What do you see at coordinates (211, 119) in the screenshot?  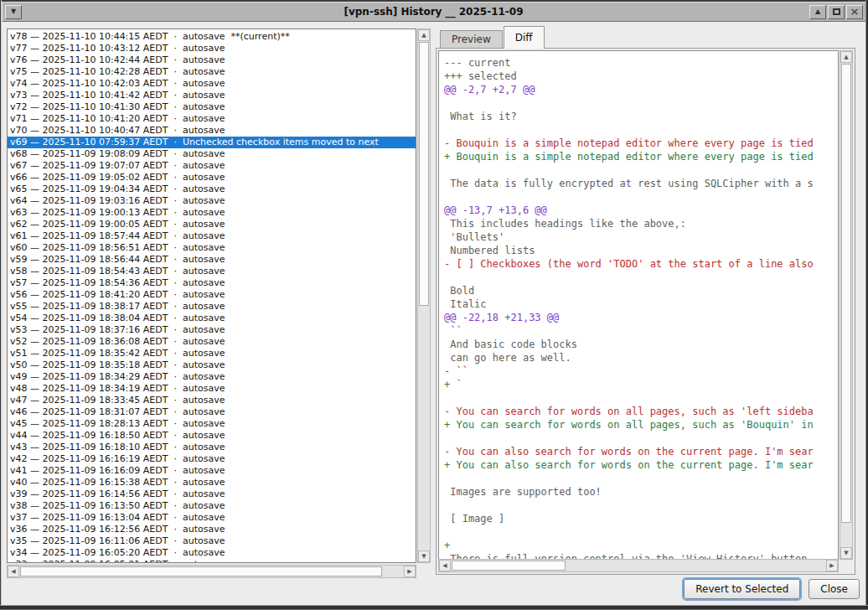 I see `list-item: v71 — 2025-11-10 10:41:20 AEDT · autosav…` at bounding box center [211, 119].